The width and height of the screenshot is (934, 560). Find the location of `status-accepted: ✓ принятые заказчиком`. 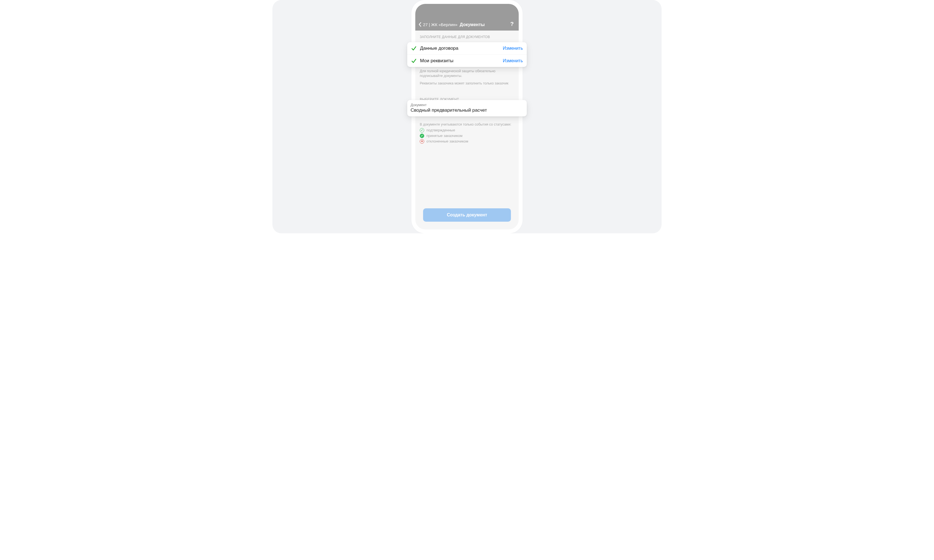

status-accepted: ✓ принятые заказчиком is located at coordinates (467, 136).